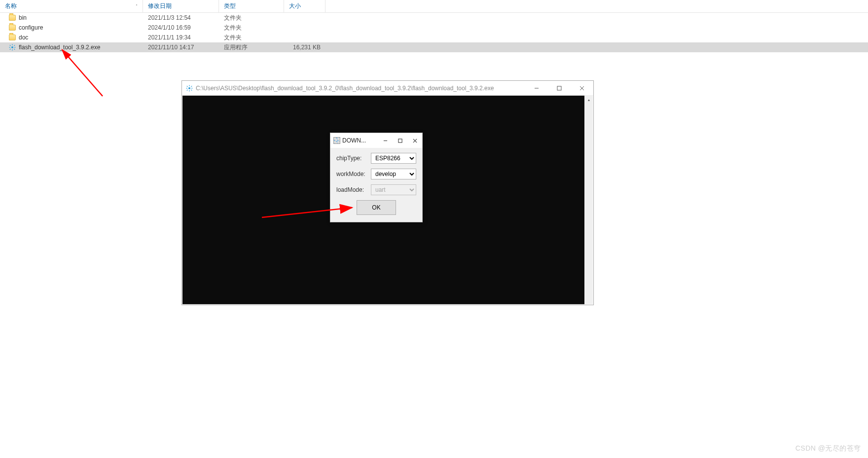 This screenshot has width=868, height=458. Describe the element at coordinates (352, 190) in the screenshot. I see `loadmode-label: loadMode:` at that location.